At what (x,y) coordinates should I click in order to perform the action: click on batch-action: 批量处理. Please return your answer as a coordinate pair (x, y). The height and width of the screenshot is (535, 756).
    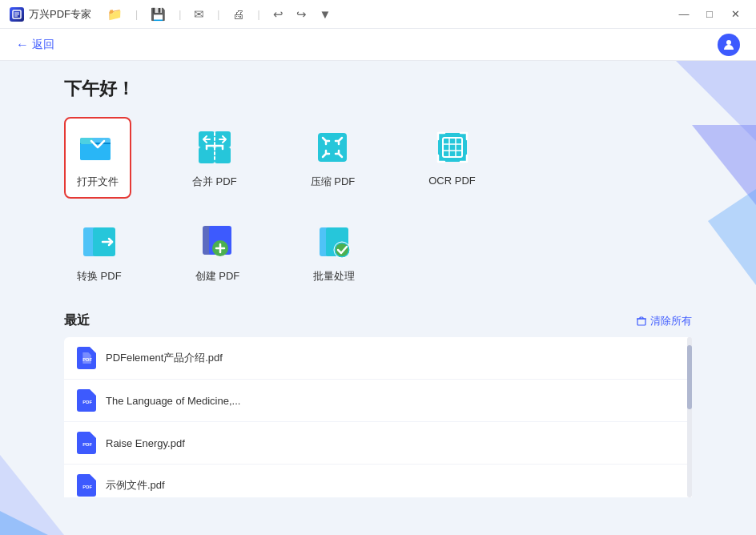
    Looking at the image, I should click on (334, 252).